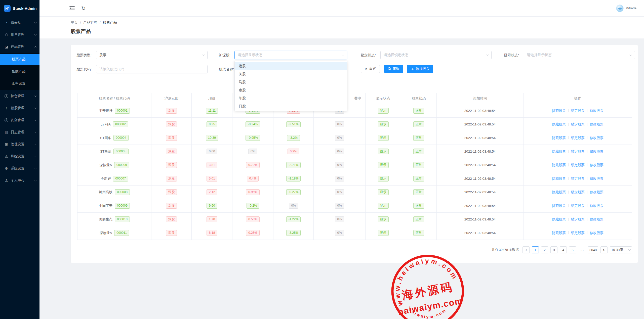 This screenshot has height=319, width=644. Describe the element at coordinates (172, 179) in the screenshot. I see `market-badge: 深股` at that location.